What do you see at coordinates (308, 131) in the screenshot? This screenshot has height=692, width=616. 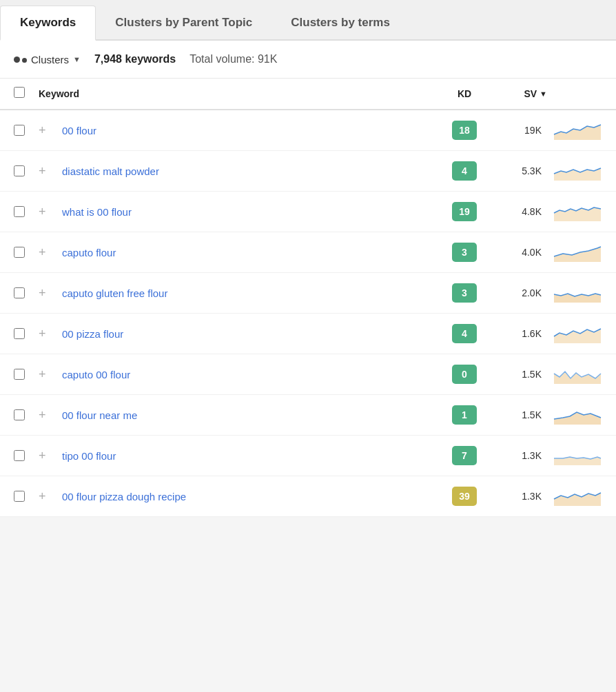 I see `table-row: + 00 flour 18 19K` at bounding box center [308, 131].